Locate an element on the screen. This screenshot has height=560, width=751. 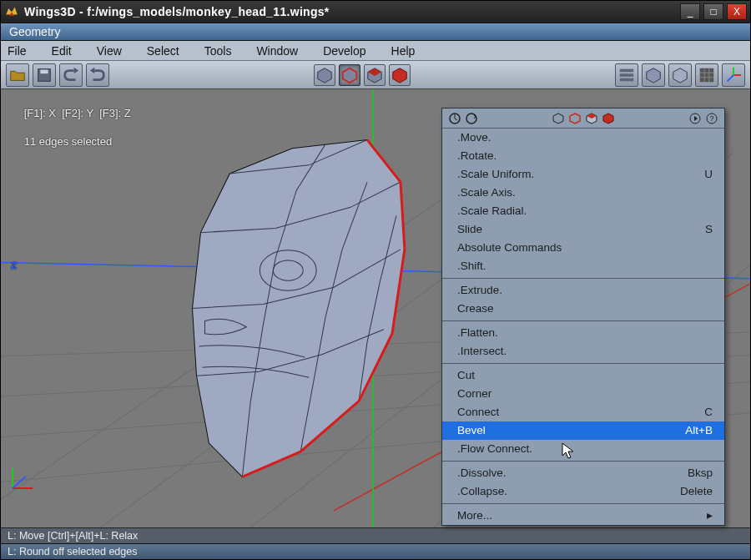
vertex-mode-icon is located at coordinates (558, 119).